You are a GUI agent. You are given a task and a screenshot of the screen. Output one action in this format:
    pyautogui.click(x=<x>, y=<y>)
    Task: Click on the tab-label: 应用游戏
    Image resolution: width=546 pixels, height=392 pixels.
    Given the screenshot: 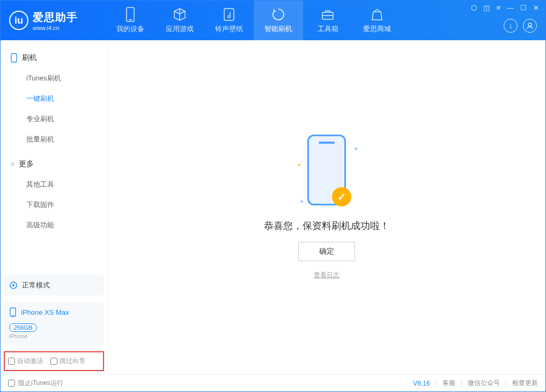 What is the action you would take?
    pyautogui.click(x=180, y=29)
    